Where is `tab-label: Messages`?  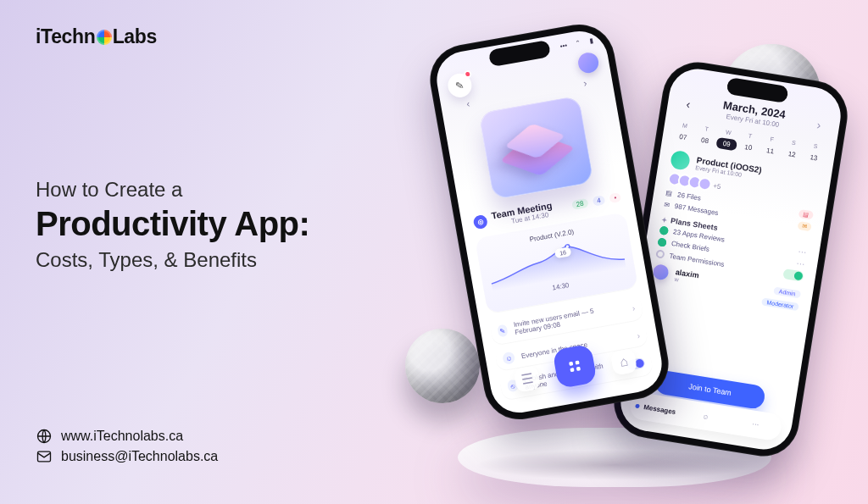
tab-label: Messages is located at coordinates (659, 410).